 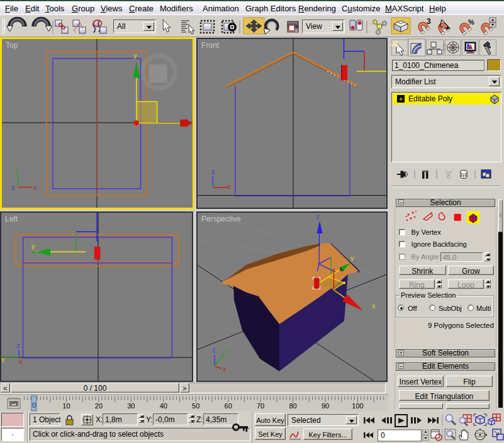 I want to click on svg-text: 10, so click(x=66, y=406).